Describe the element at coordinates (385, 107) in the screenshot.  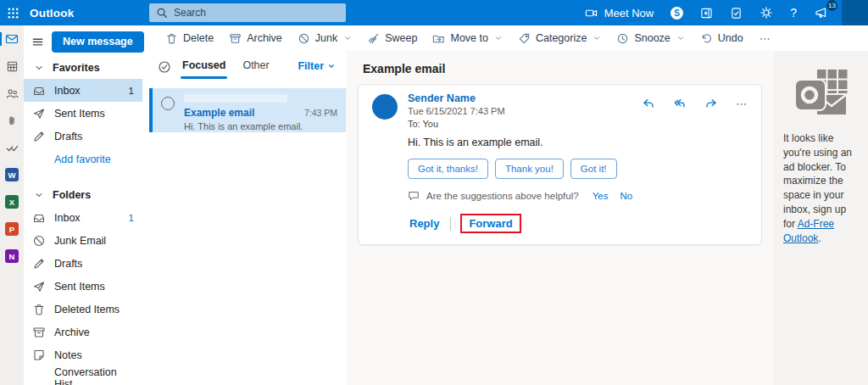
I see `sender-avatar` at that location.